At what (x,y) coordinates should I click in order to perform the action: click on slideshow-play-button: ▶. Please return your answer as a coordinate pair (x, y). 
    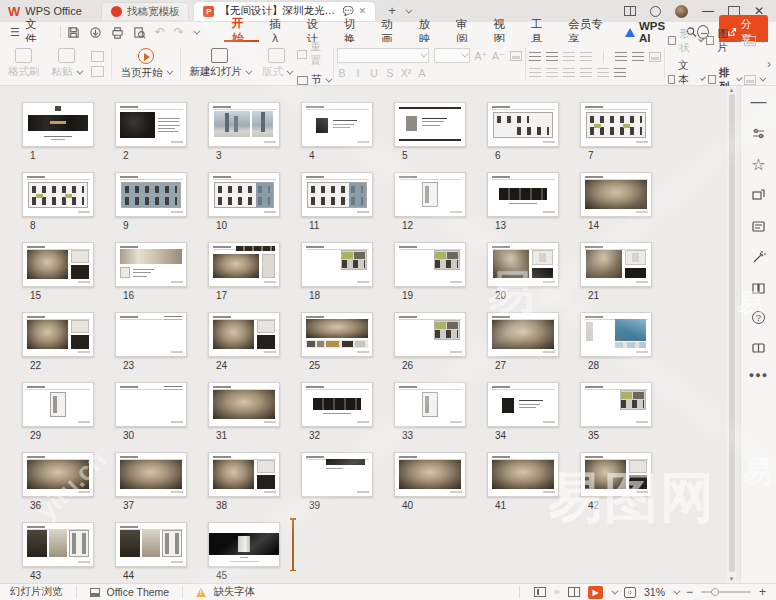
    Looking at the image, I should click on (596, 592).